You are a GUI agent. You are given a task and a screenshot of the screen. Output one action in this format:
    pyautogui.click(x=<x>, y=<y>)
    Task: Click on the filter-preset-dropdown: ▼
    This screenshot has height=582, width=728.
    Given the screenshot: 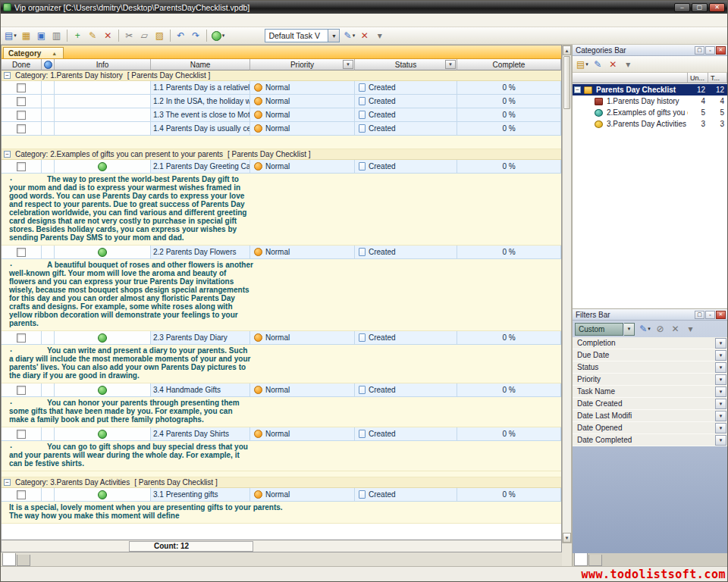 What is the action you would take?
    pyautogui.click(x=629, y=329)
    